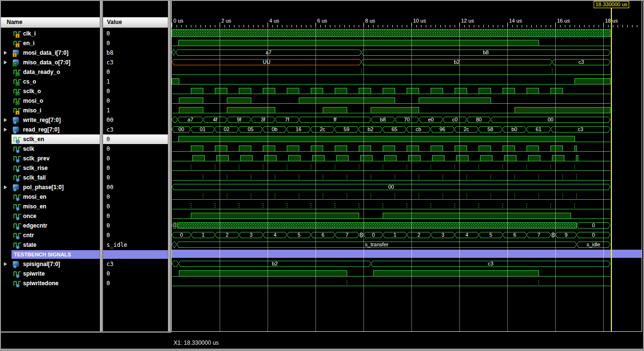 The image size is (644, 351). I want to click on bus-value-label: a7, so click(190, 120).